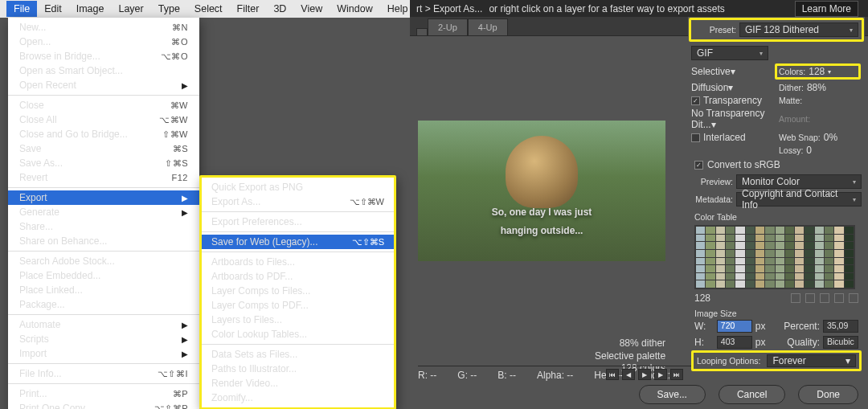 The image size is (868, 409). Describe the element at coordinates (826, 9) in the screenshot. I see `learn-more-button: Learn More` at that location.